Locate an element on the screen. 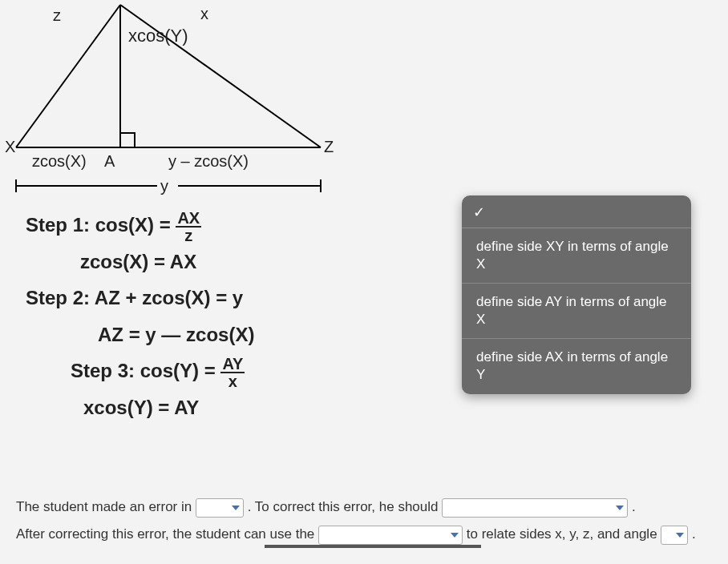 The width and height of the screenshot is (728, 564). step-3b: xcos(Y) = AY is located at coordinates (198, 408).